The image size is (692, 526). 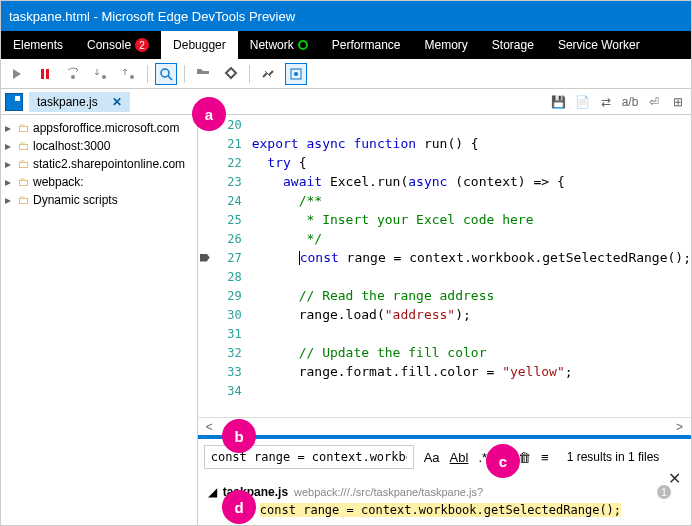 What do you see at coordinates (99, 146) in the screenshot?
I see `tree-item: ▸🗀localhost:3000` at bounding box center [99, 146].